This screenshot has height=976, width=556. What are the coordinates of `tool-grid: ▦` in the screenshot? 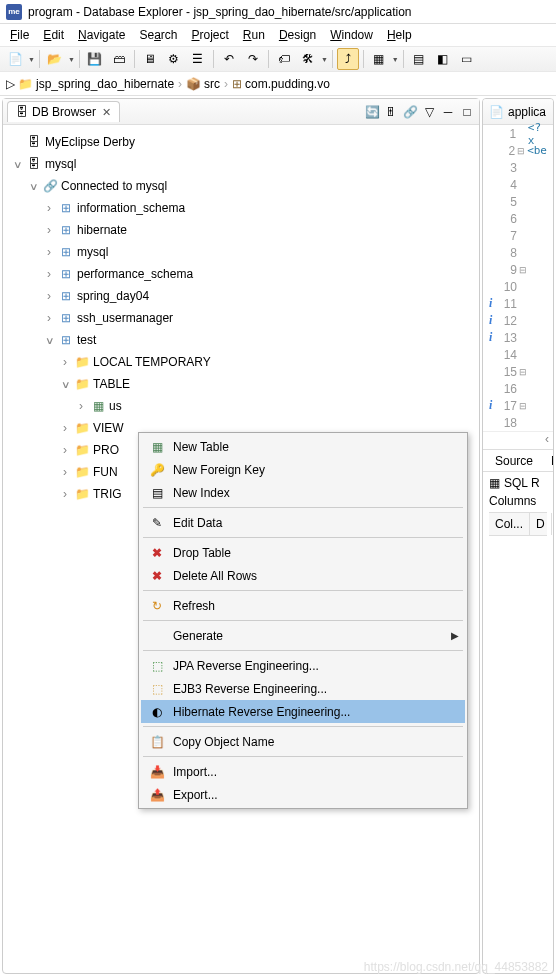 It's located at (379, 59).